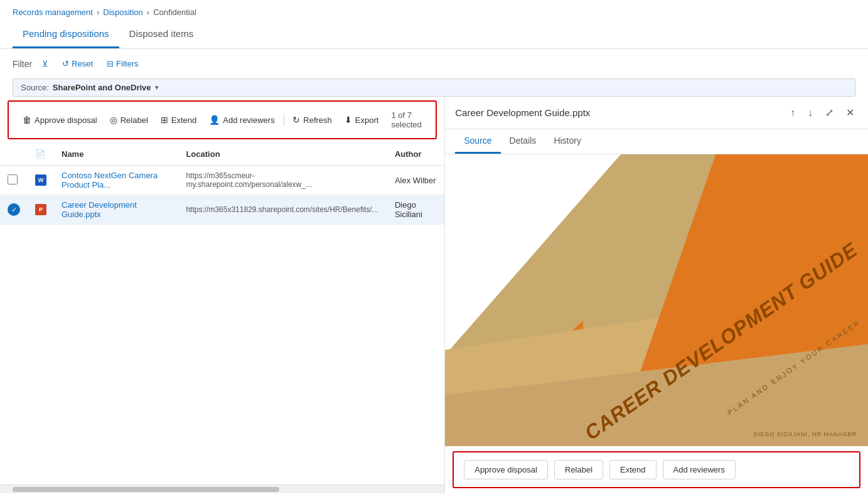 The height and width of the screenshot is (497, 868). I want to click on col-name: Name, so click(116, 154).